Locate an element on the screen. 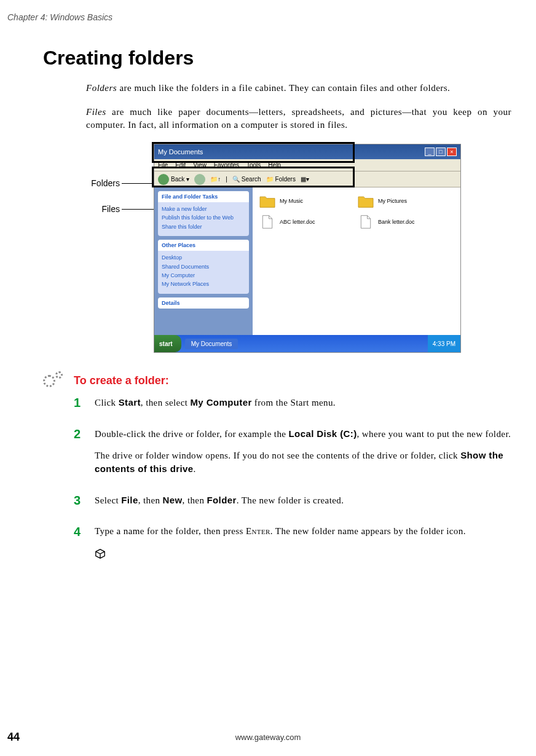 The height and width of the screenshot is (756, 536). step-bold: My Computer is located at coordinates (221, 402).